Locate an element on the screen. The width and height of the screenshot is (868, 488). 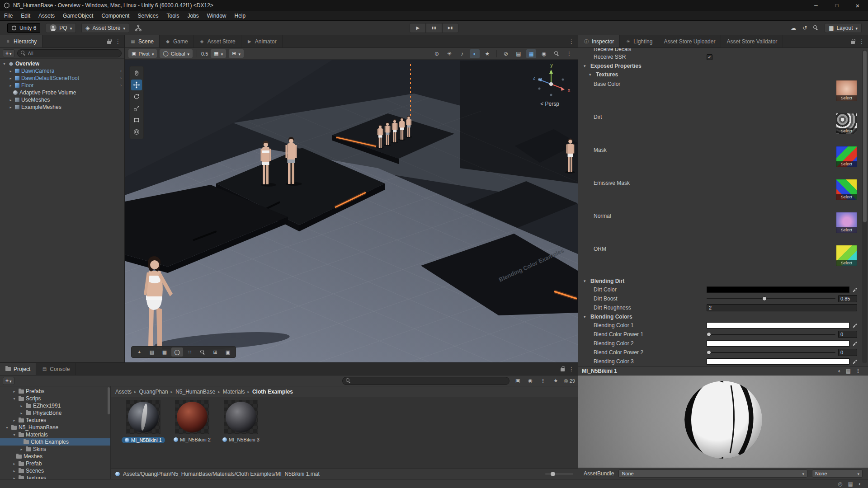
mask-texture-thumb: Select is located at coordinates (846, 156).